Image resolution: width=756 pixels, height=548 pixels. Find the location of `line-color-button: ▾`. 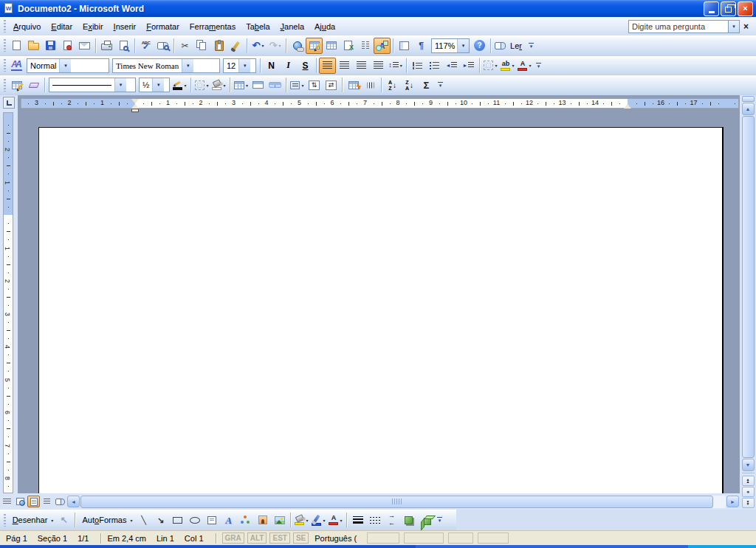

line-color-button: ▾ is located at coordinates (319, 520).